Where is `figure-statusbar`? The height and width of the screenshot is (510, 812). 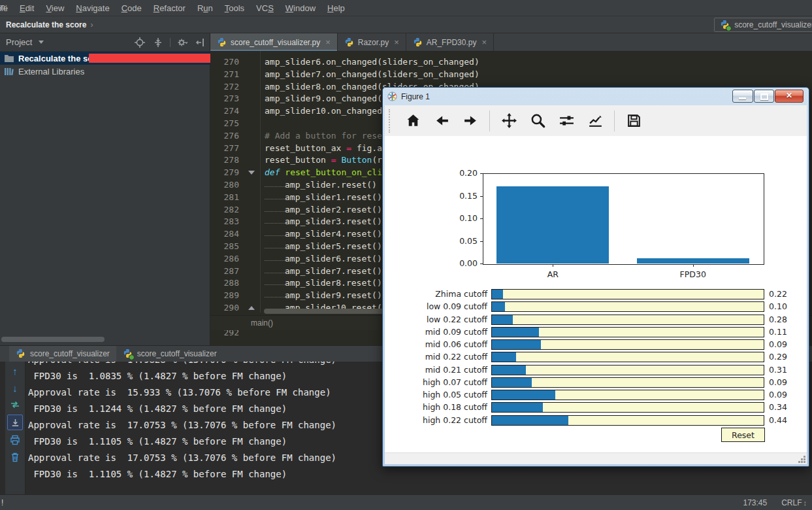 figure-statusbar is located at coordinates (596, 458).